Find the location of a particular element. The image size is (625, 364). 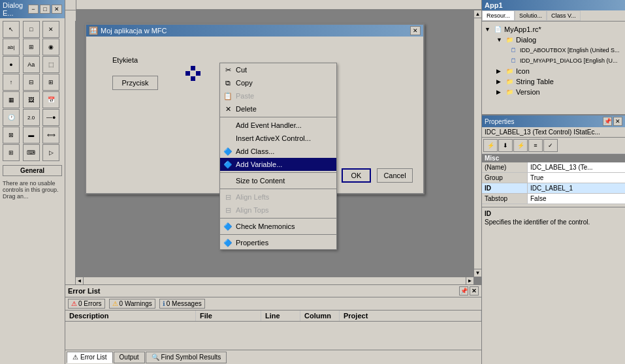

general-section-text: There are no usable controls in this gro… is located at coordinates (33, 271).